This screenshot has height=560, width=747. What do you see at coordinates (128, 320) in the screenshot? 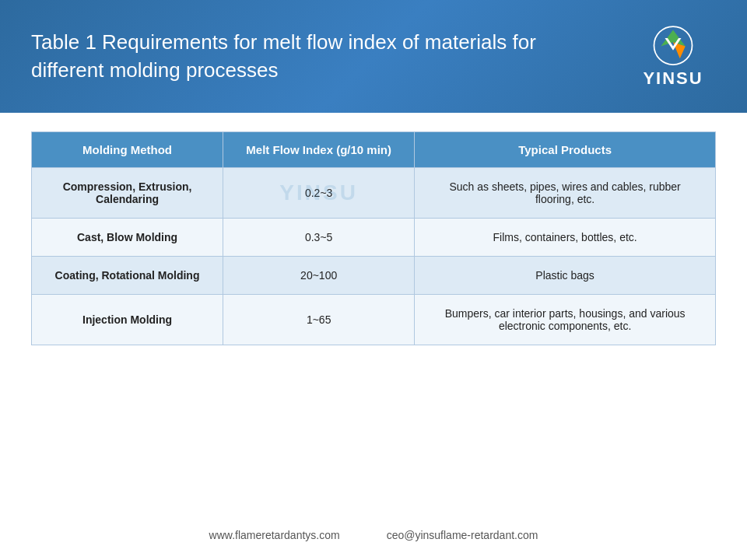
I see `cell-method: Injection Molding` at bounding box center [128, 320].